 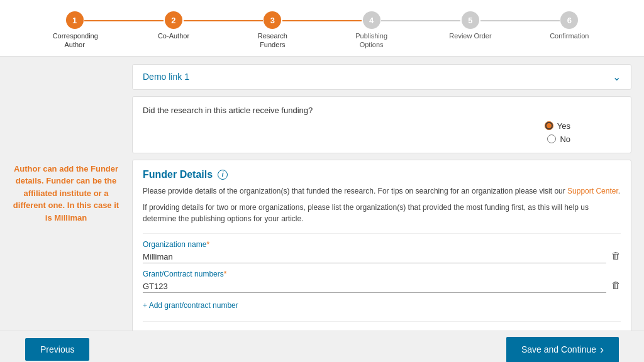 I want to click on step-circle-6: 6, so click(x=569, y=20).